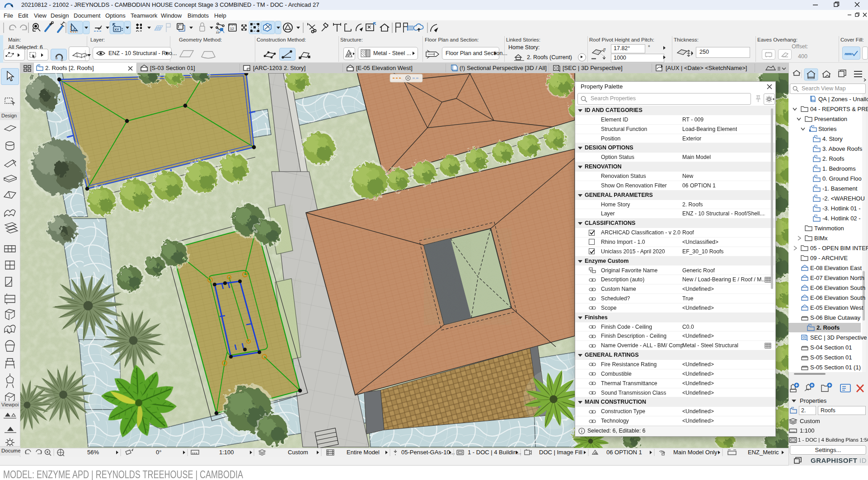 This screenshot has height=480, width=868. I want to click on svg-text: 1:100, so click(227, 452).